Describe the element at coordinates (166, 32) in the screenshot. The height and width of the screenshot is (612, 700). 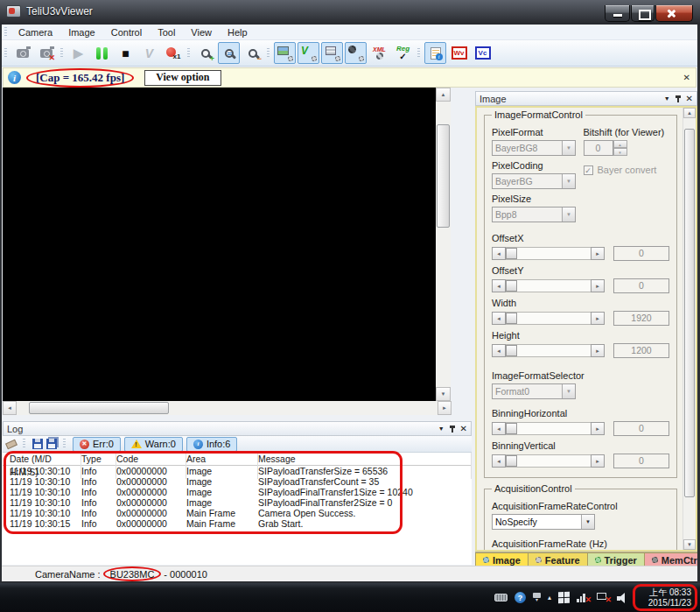
I see `menu-tool: Tool` at that location.